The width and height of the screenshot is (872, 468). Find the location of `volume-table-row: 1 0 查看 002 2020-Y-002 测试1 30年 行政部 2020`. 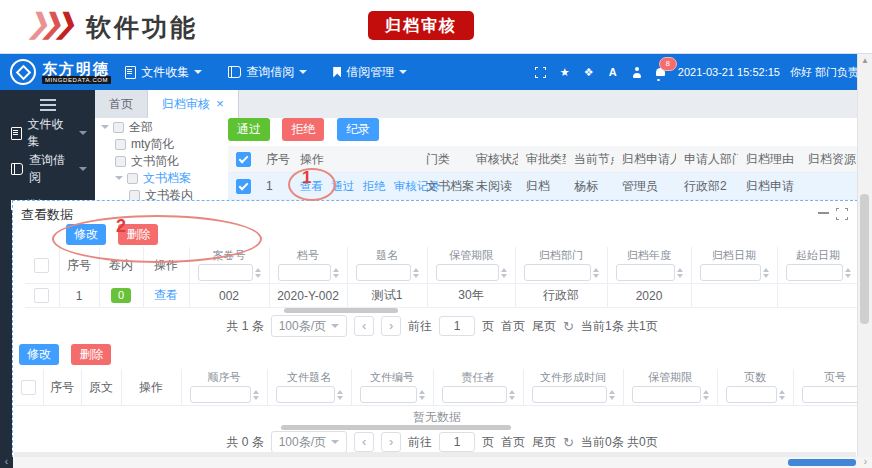

volume-table-row: 1 0 查看 002 2020-Y-002 测试1 30年 行政部 2020 is located at coordinates (442, 296).